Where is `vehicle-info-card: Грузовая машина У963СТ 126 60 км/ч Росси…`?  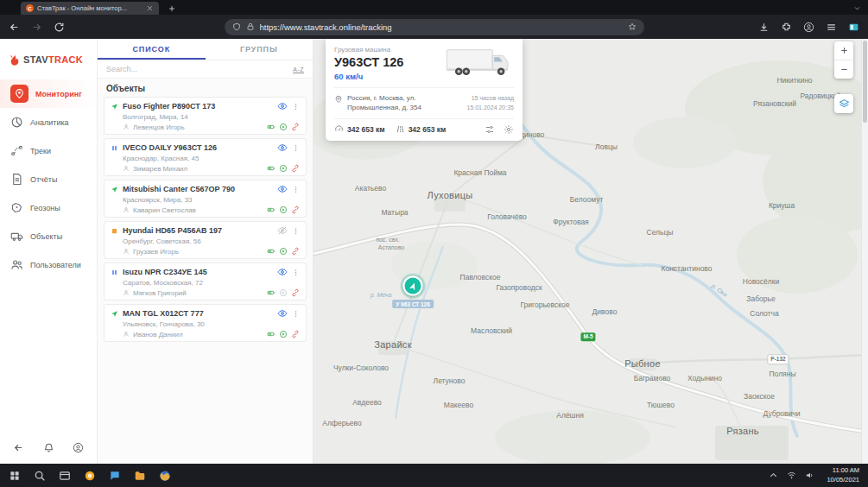
vehicle-info-card: Грузовая машина У963СТ 126 60 км/ч Росси… is located at coordinates (424, 90).